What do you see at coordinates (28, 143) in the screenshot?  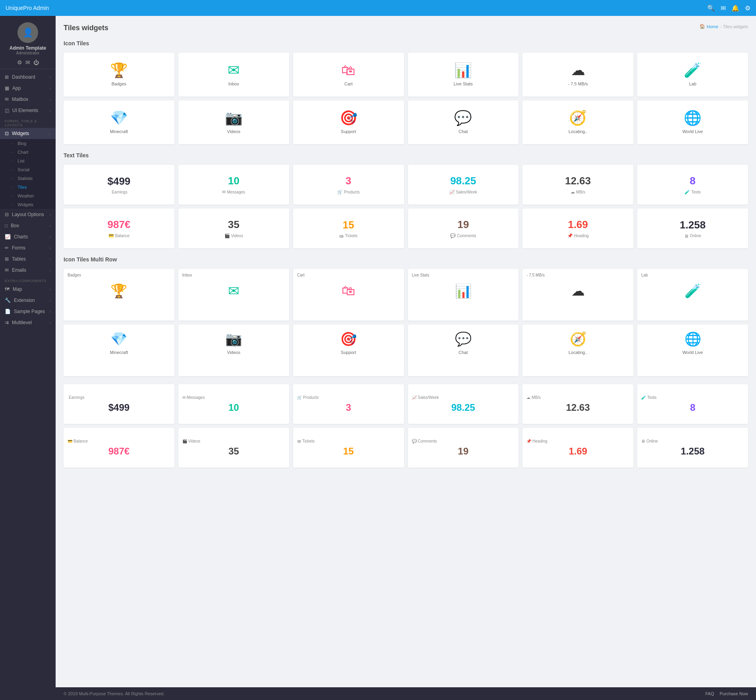 I see `sidebar-subitem-blog: Blog` at bounding box center [28, 143].